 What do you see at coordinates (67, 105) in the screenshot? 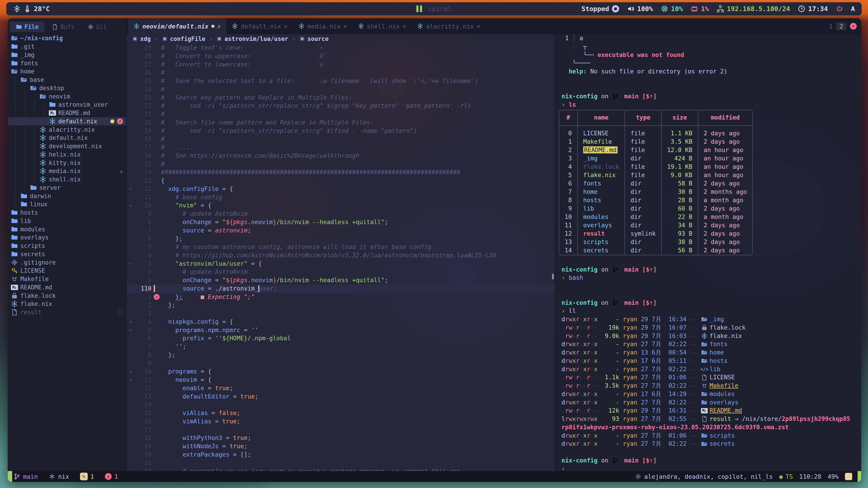
I see `tree-item: ││││astronvim_user` at bounding box center [67, 105].